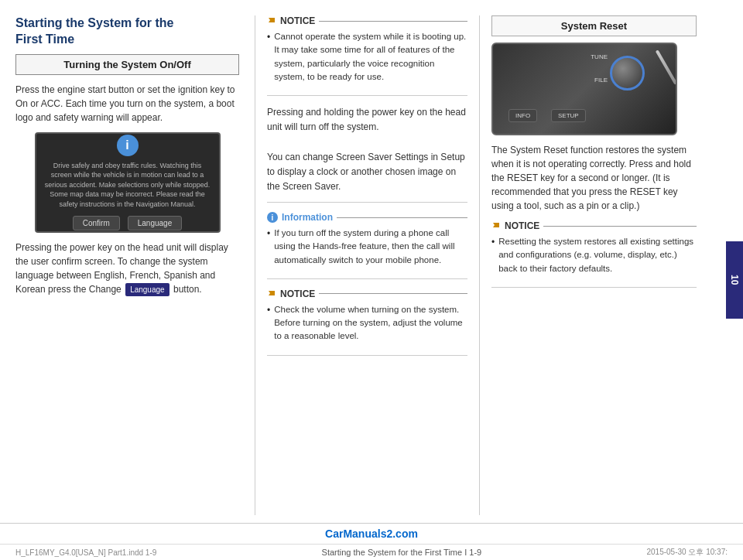 This screenshot has height=560, width=743. What do you see at coordinates (584, 89) in the screenshot?
I see `device-image: TUNE FILE INFO SETUP` at bounding box center [584, 89].